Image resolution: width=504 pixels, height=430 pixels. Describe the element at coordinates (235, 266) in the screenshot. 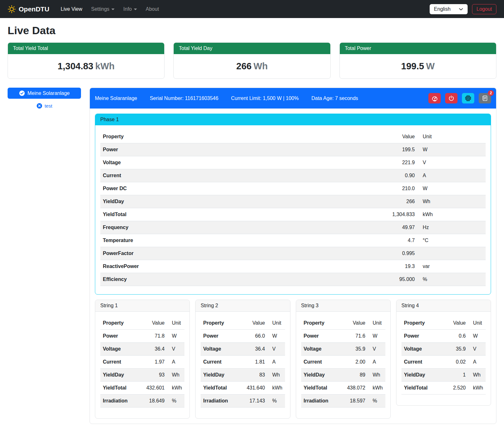

I see `property-cell: ReactivePower` at that location.